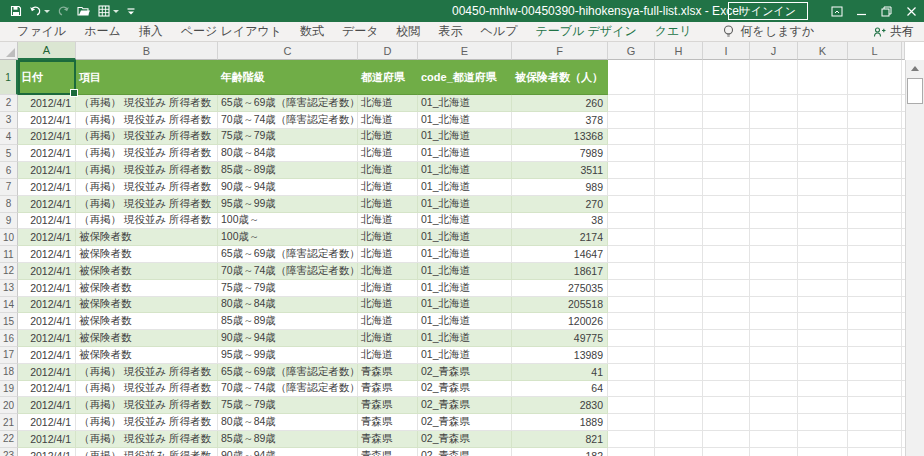  What do you see at coordinates (774, 306) in the screenshot?
I see `cell-J14` at bounding box center [774, 306].